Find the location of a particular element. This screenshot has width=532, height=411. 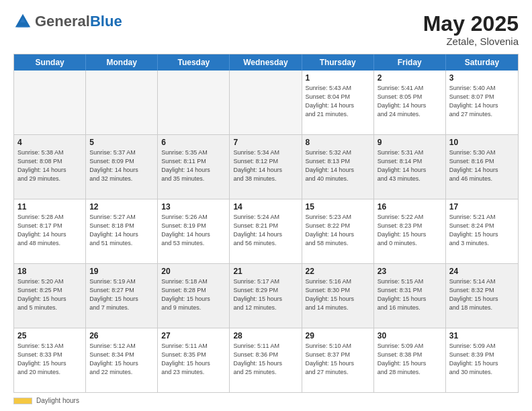

day-cell-21: 21Sunrise: 5:17 AM Sunset: 8:29 PM Dayli… is located at coordinates (266, 295).